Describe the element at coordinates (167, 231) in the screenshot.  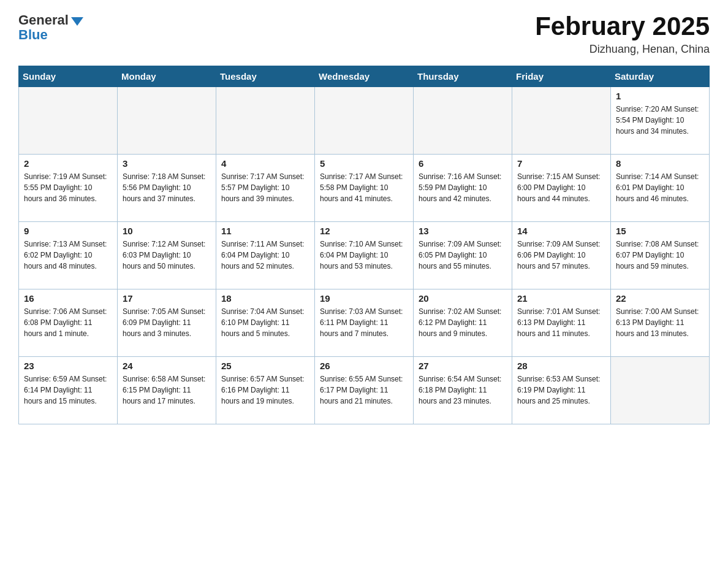
I see `day-number: 10` at that location.